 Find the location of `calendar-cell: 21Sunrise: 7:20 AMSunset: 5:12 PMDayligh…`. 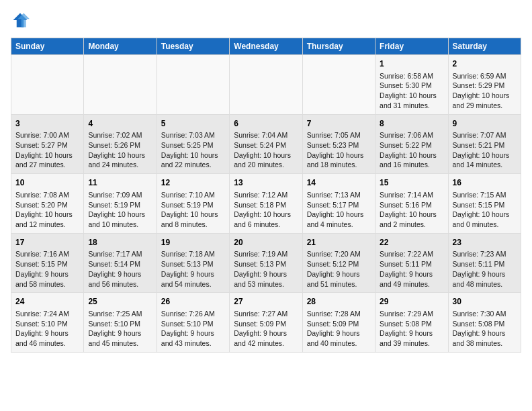

calendar-cell: 21Sunrise: 7:20 AMSunset: 5:12 PMDayligh… is located at coordinates (339, 263).